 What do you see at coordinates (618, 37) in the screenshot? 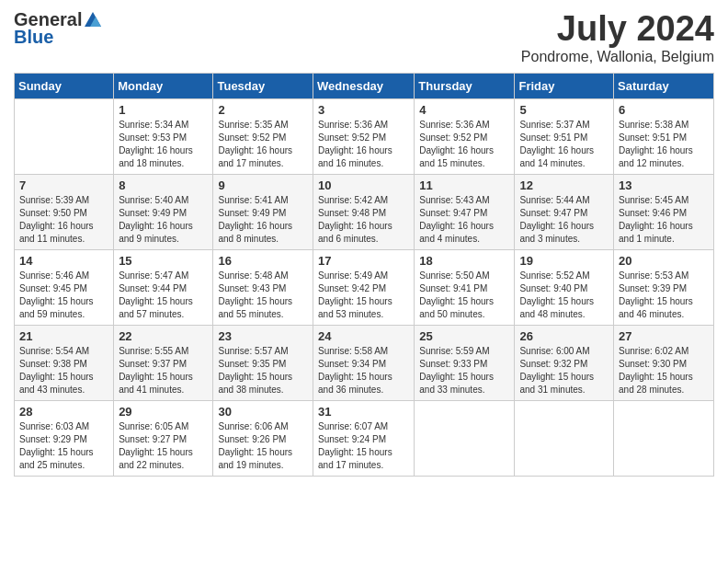
I see `title-section: July 2024 Pondrome, Wallonia, Belgium` at bounding box center [618, 37].